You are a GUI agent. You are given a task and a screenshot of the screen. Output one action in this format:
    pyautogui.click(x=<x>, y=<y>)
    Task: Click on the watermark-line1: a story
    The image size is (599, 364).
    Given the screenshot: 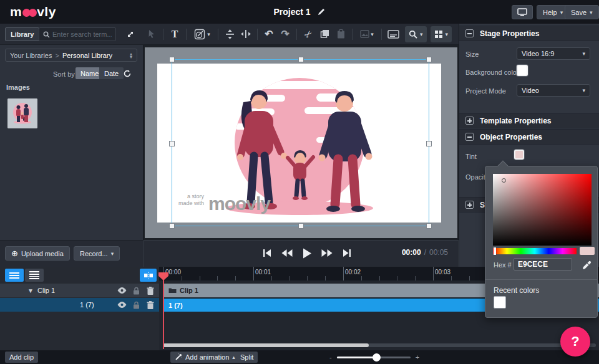 What is the action you would take?
    pyautogui.click(x=196, y=196)
    